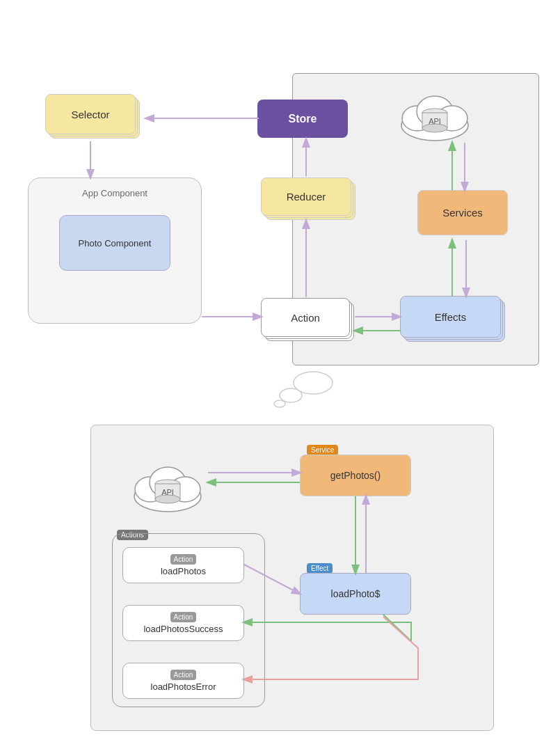 The height and width of the screenshot is (749, 560). Describe the element at coordinates (323, 450) in the screenshot. I see `service-badge-label: Service` at that location.